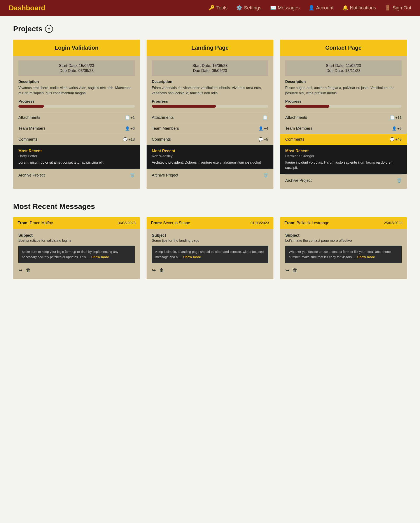 The width and height of the screenshot is (420, 523). I want to click on settings-icon: ⚙️, so click(239, 8).